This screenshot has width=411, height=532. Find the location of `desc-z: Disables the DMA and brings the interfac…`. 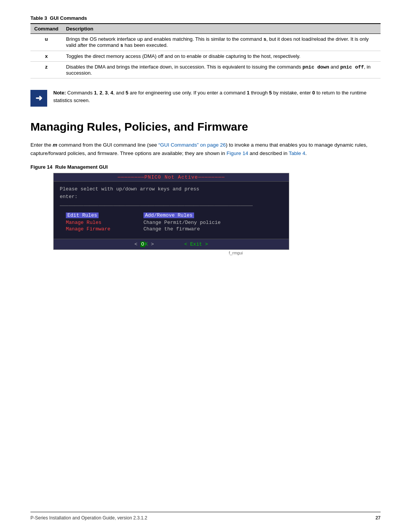

desc-z: Disables the DMA and brings the interfac… is located at coordinates (221, 70).